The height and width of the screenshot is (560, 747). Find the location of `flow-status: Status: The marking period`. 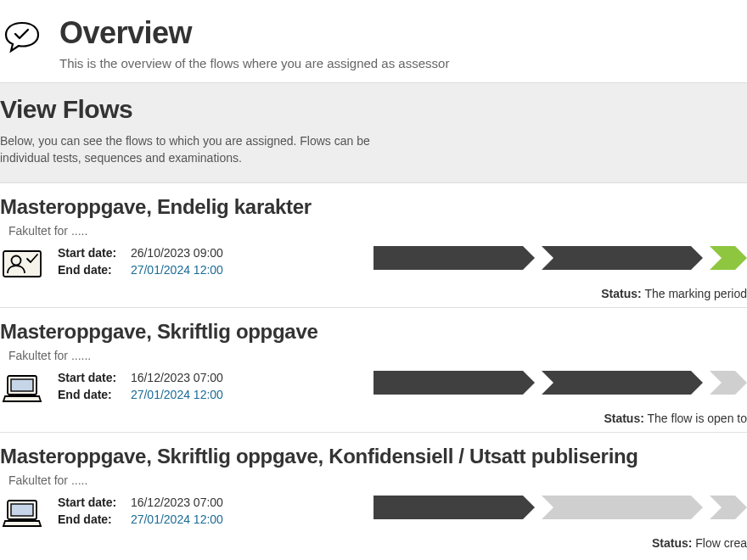

flow-status: Status: The marking period is located at coordinates (674, 294).